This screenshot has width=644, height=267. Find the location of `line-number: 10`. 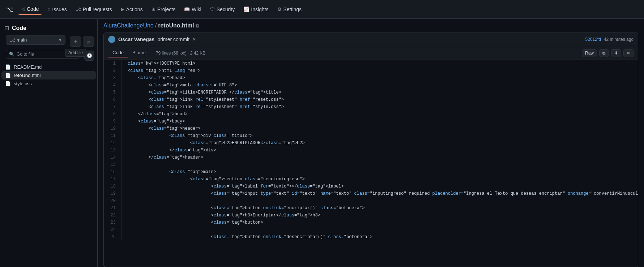

line-number: 10 is located at coordinates (113, 129).